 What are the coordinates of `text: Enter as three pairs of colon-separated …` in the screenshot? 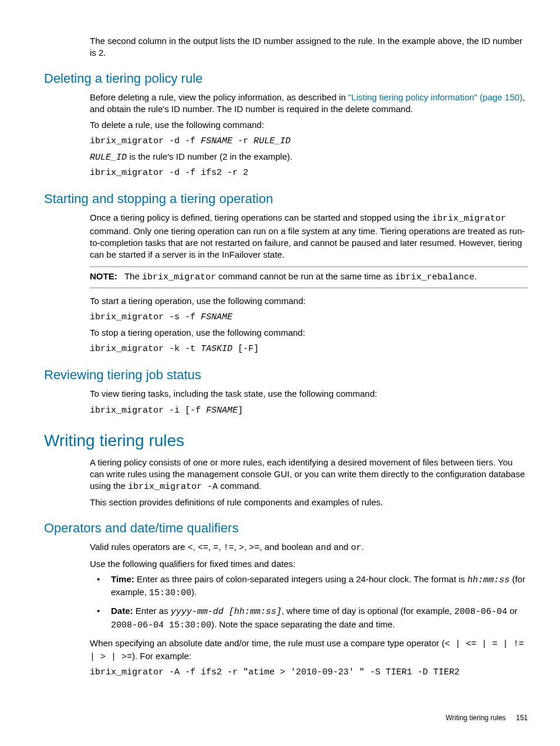 It's located at (301, 579).